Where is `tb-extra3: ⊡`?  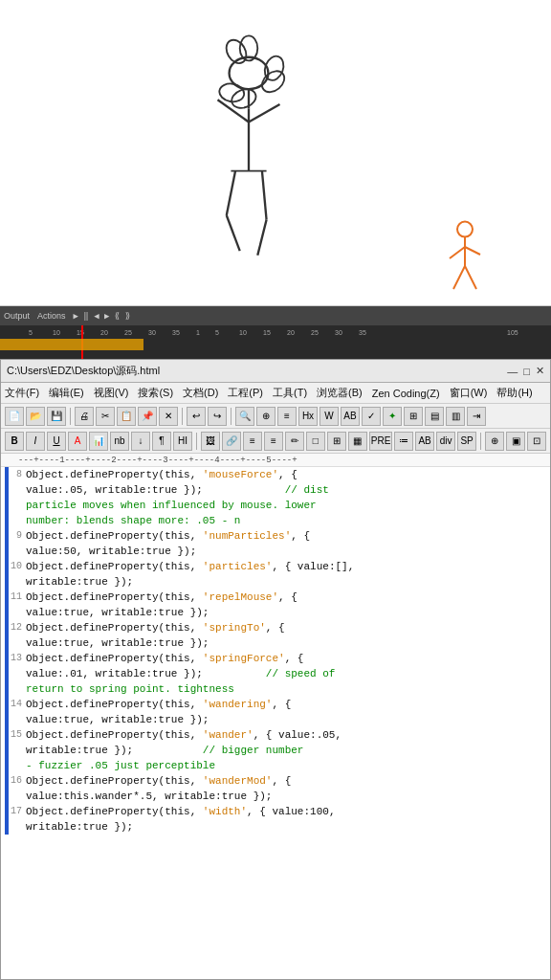 tb-extra3: ⊡ is located at coordinates (537, 441).